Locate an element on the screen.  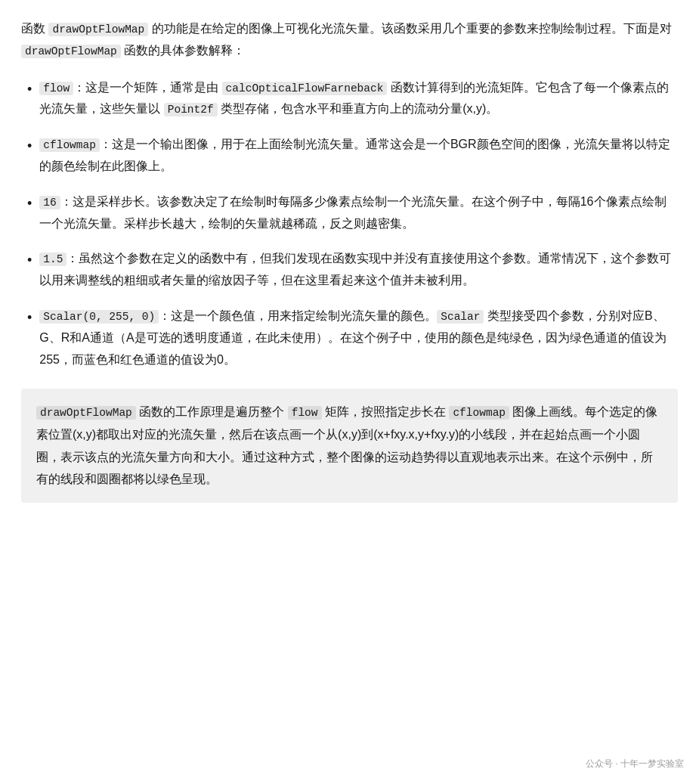
summary-block: drawOptFlowMap 函数的工作原理是遍历整个 flow 矩阵，按照指定… is located at coordinates (349, 446).